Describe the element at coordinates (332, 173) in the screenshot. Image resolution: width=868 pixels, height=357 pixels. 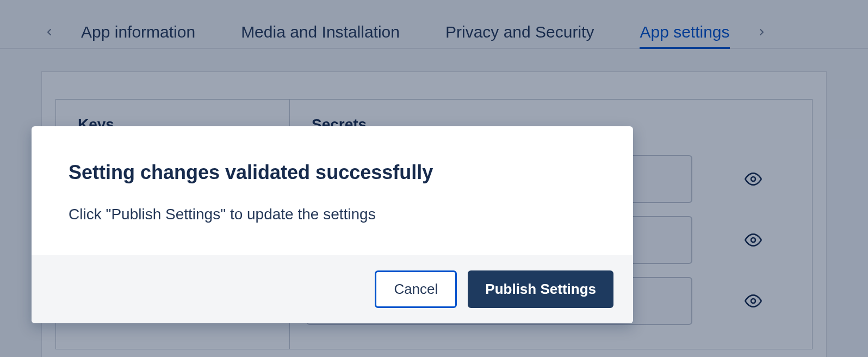
I see `modal-title: Setting changes validated successfully` at that location.